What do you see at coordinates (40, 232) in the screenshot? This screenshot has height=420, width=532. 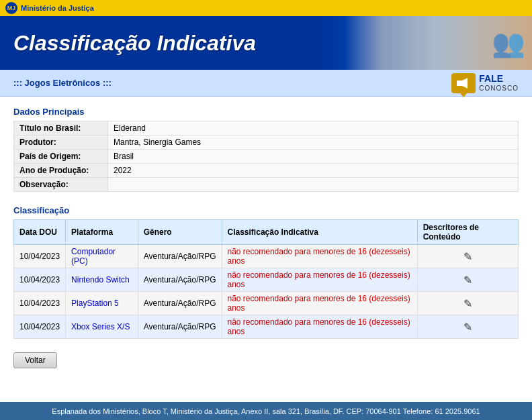 I see `col-header-data: Data DOU` at bounding box center [40, 232].